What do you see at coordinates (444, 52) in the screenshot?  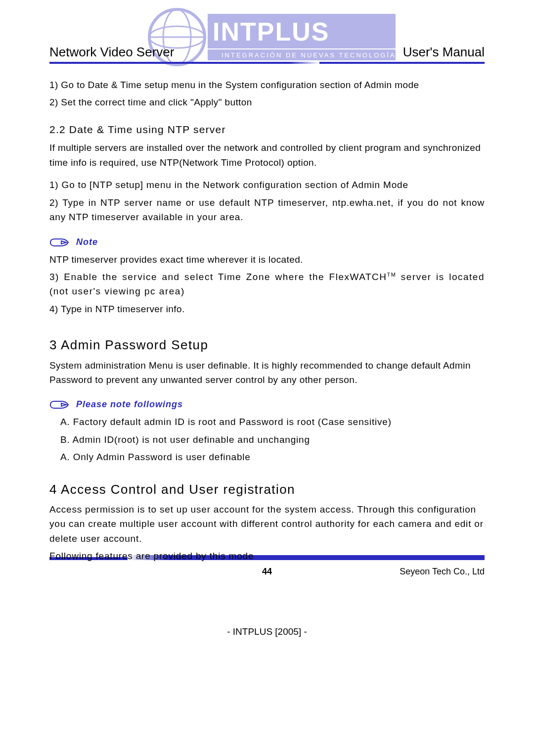 I see `header-right: User's Manual` at bounding box center [444, 52].